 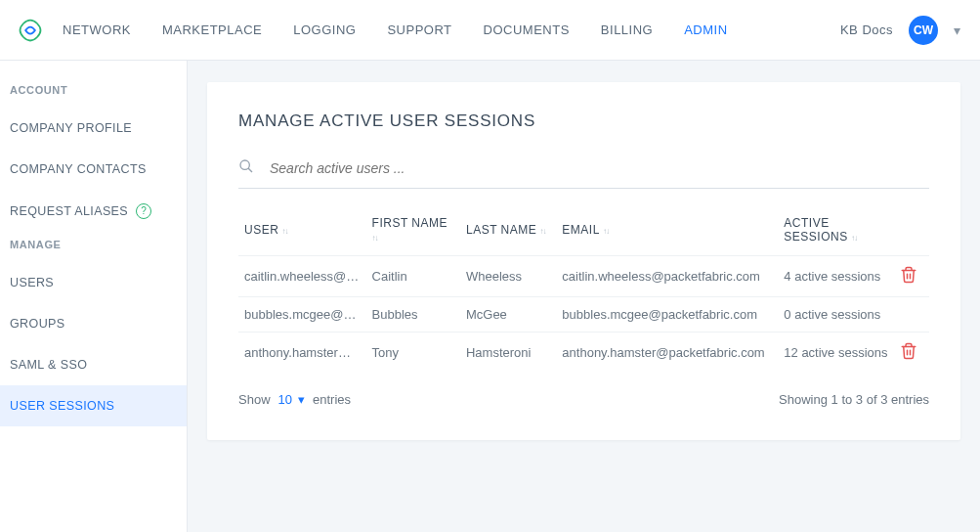 I want to click on cell-first-name: Bubbles, so click(x=413, y=315).